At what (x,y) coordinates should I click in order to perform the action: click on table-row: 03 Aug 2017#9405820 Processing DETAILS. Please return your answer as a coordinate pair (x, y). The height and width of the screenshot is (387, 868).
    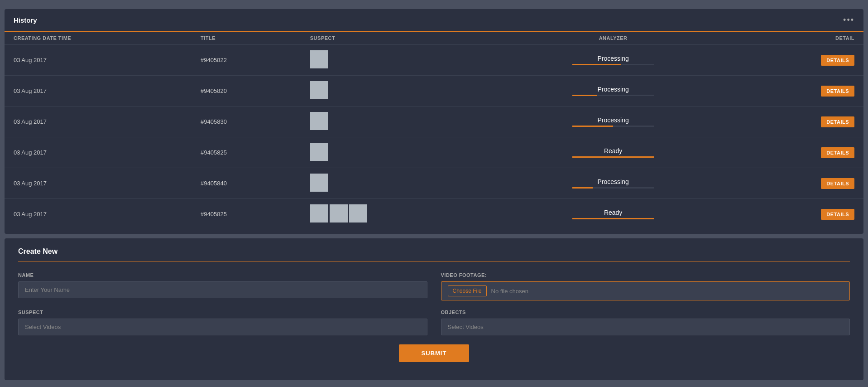
    Looking at the image, I should click on (434, 91).